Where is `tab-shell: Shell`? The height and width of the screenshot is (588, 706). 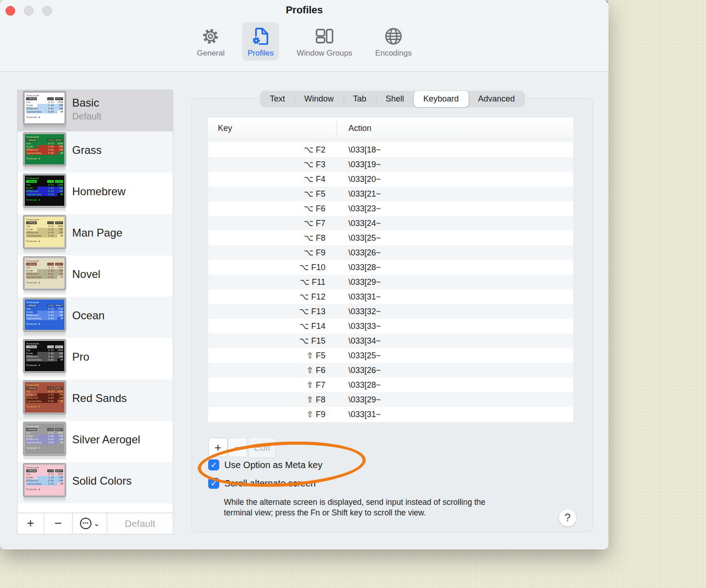
tab-shell: Shell is located at coordinates (395, 99).